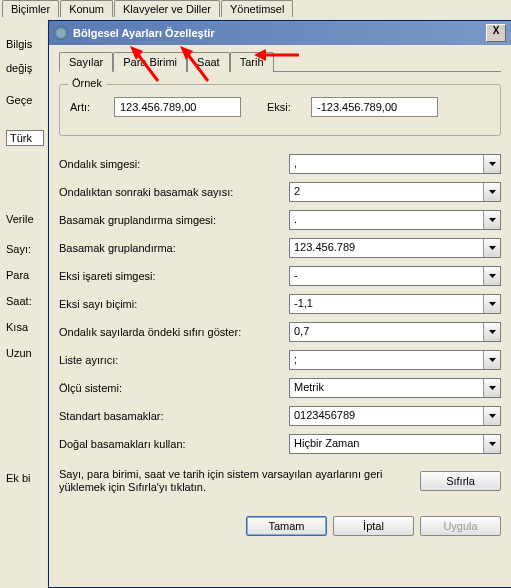  Describe the element at coordinates (25, 249) in the screenshot. I see `bg-text: Sayı:` at that location.